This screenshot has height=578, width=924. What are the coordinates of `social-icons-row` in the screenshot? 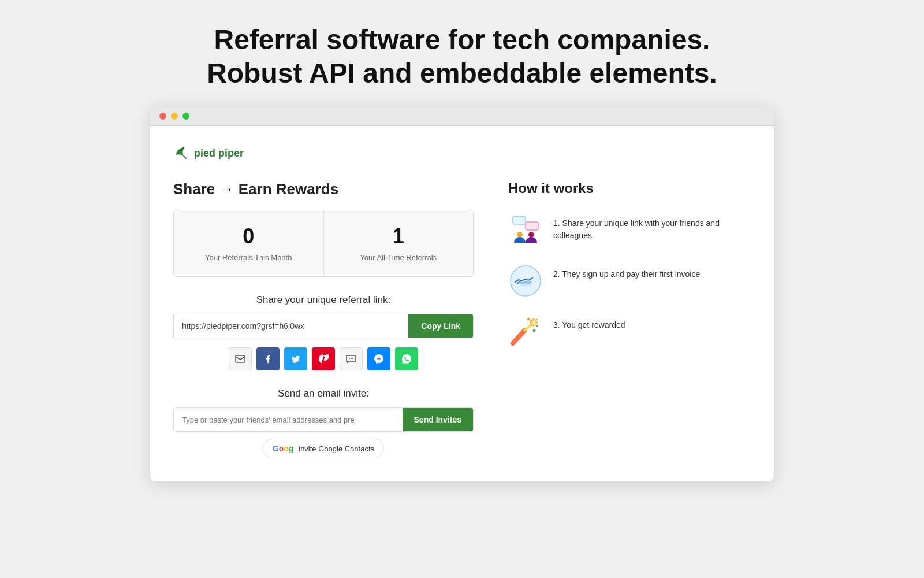 It's located at (323, 359).